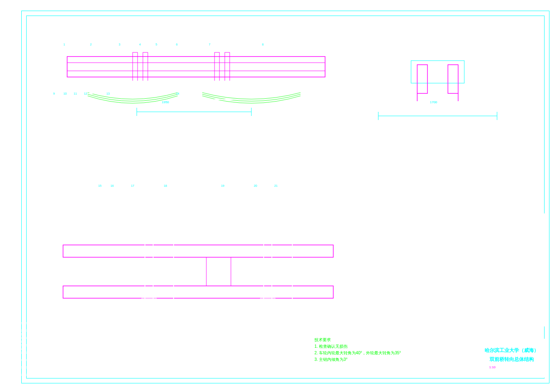 This screenshot has height=392, width=556. What do you see at coordinates (508, 254) in the screenshot?
I see `bom-row: 14二桥转向纵拉杆135` at bounding box center [508, 254].